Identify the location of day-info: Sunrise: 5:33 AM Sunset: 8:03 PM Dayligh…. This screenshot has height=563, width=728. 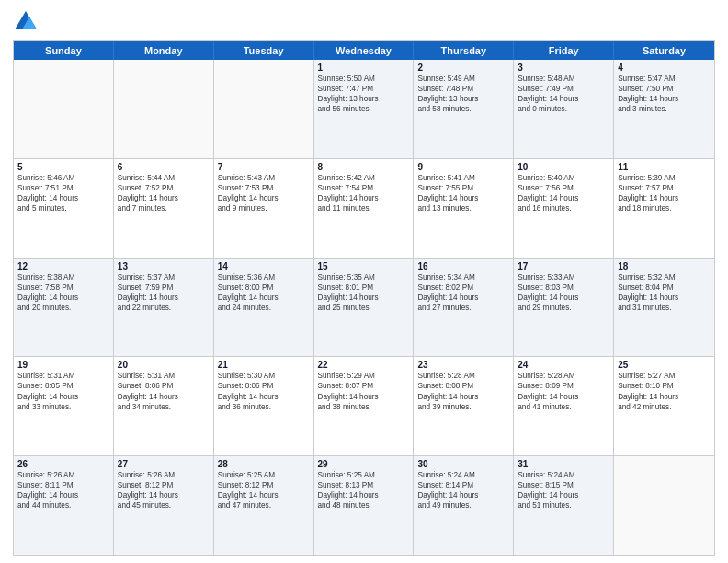
(563, 293).